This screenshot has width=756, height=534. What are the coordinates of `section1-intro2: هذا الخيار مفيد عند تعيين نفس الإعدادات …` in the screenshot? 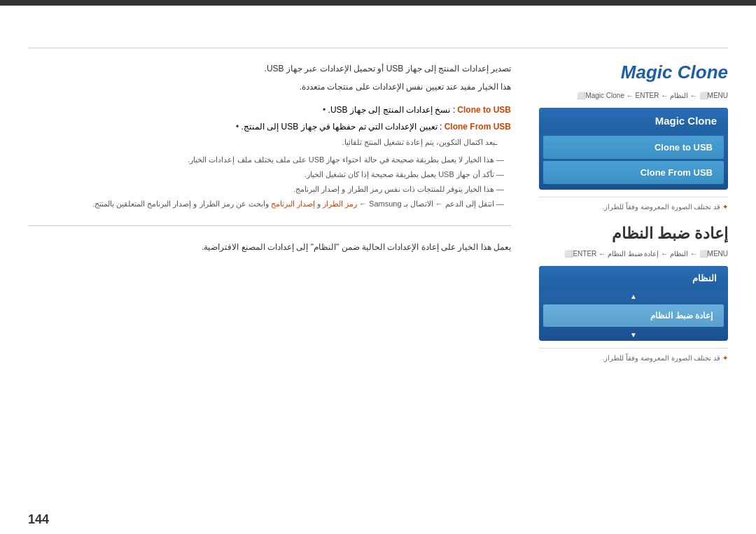 It's located at (270, 87).